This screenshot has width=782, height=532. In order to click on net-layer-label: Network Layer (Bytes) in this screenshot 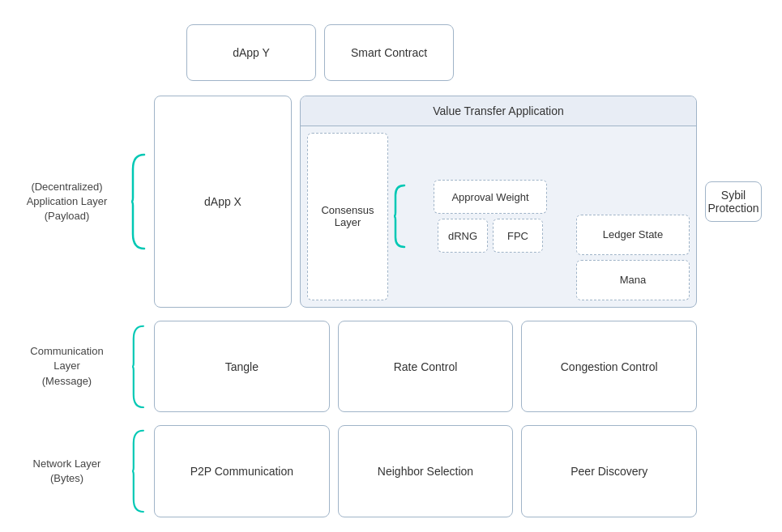, I will do `click(66, 471)`.